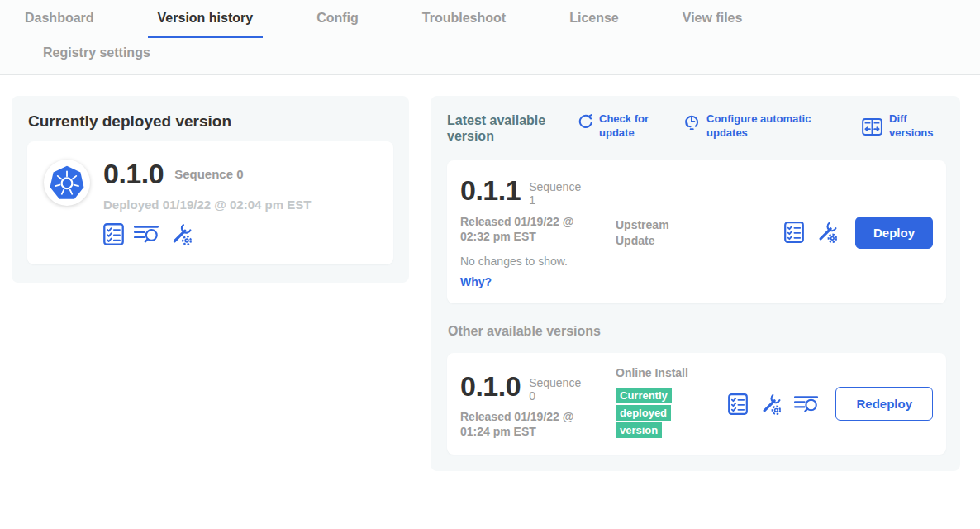 The image size is (980, 529). I want to click on latest-version-card: 0.1.1 Sequence 1 Released 01/19/22 @ 02:…, so click(697, 231).